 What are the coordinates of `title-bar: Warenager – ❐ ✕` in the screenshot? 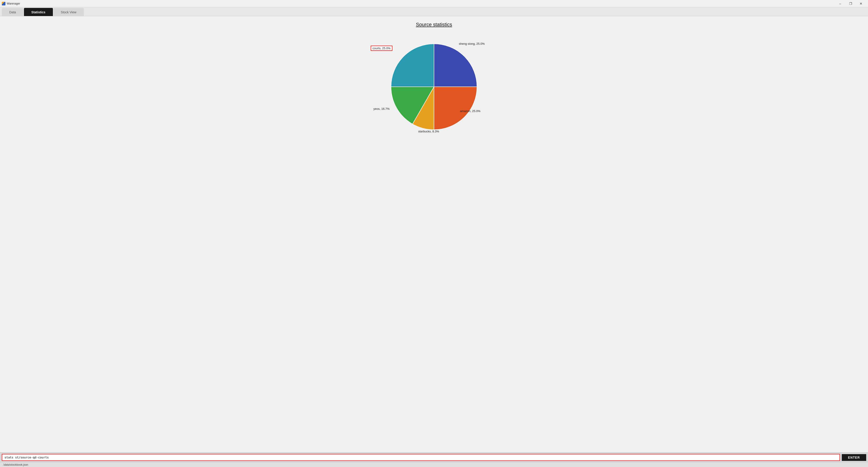 It's located at (434, 3).